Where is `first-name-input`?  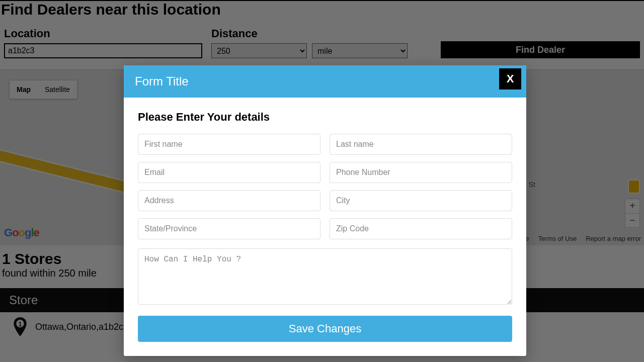
first-name-input is located at coordinates (229, 144).